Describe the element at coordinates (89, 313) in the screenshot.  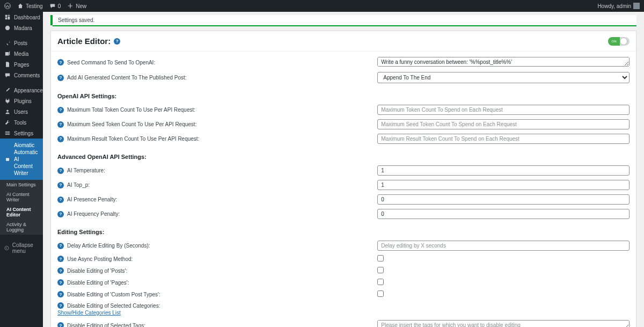
I see `showhide-categories-link: Show/Hide Categories List` at that location.